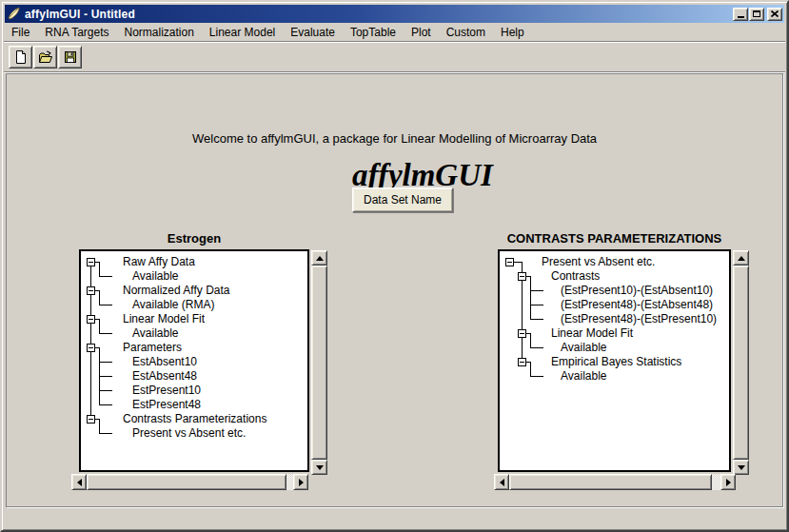 This screenshot has width=789, height=532. I want to click on menu-item-rna-targets: RNA Targets, so click(76, 32).